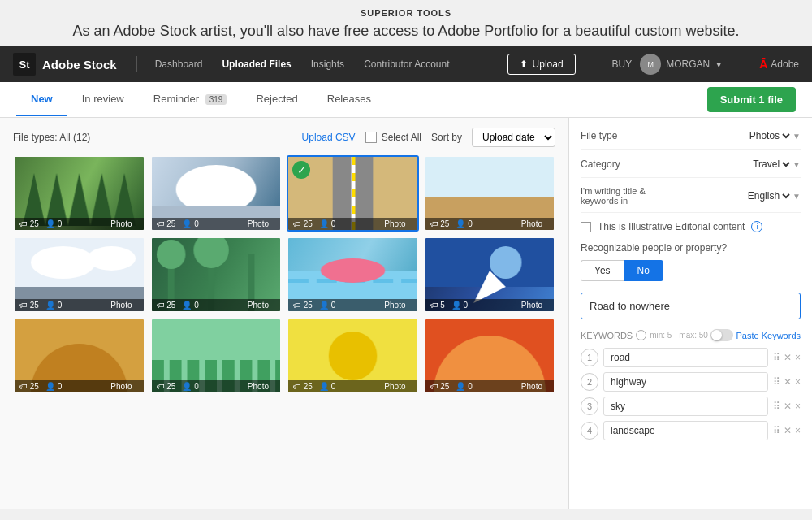 This screenshot has height=520, width=812. Describe the element at coordinates (763, 64) in the screenshot. I see `adobe-icon: Ā` at that location.